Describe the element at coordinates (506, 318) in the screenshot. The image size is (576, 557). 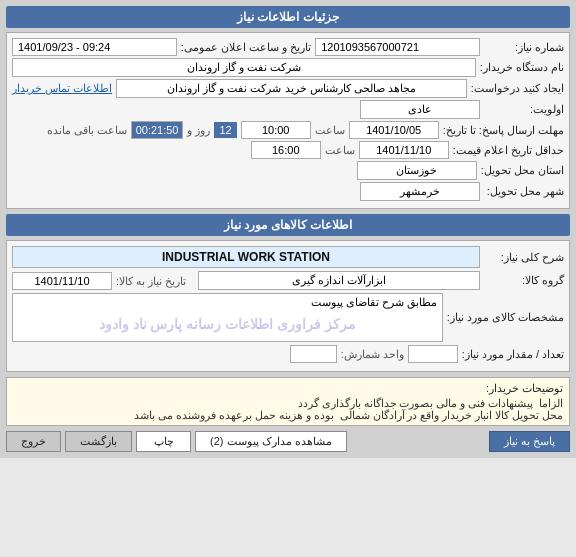
I see `goods-specs-label: مشخصات کالای مورد نیاز:` at that location.